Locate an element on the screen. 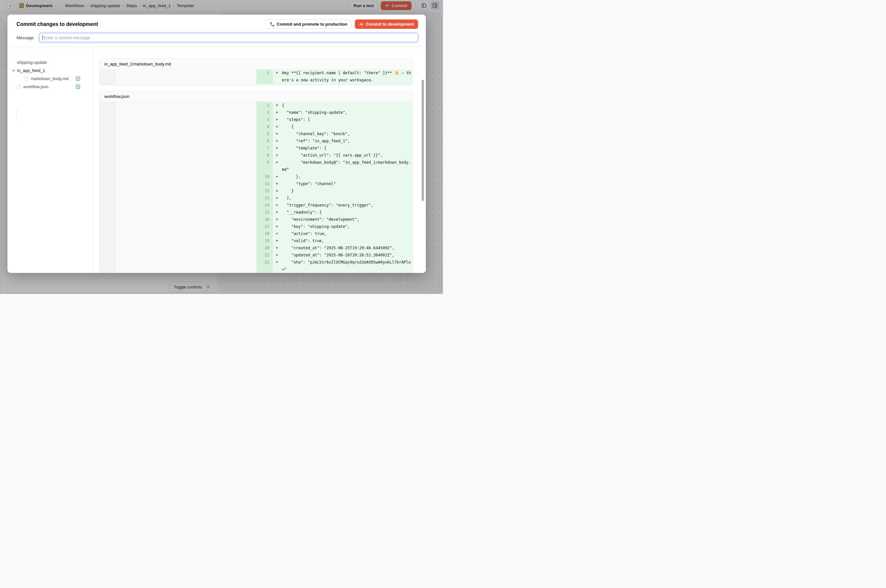 The width and height of the screenshot is (886, 588). diff-line-text: "ref": "in_app_feed_1", is located at coordinates (347, 141).